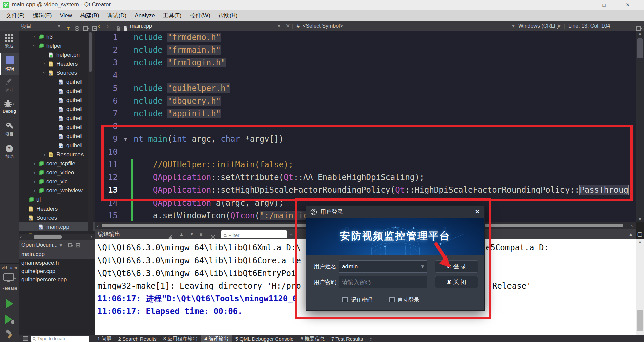 The height and width of the screenshot is (342, 644). What do you see at coordinates (385, 88) in the screenshot?
I see `code-line: nclude "quihelper.h"` at bounding box center [385, 88].